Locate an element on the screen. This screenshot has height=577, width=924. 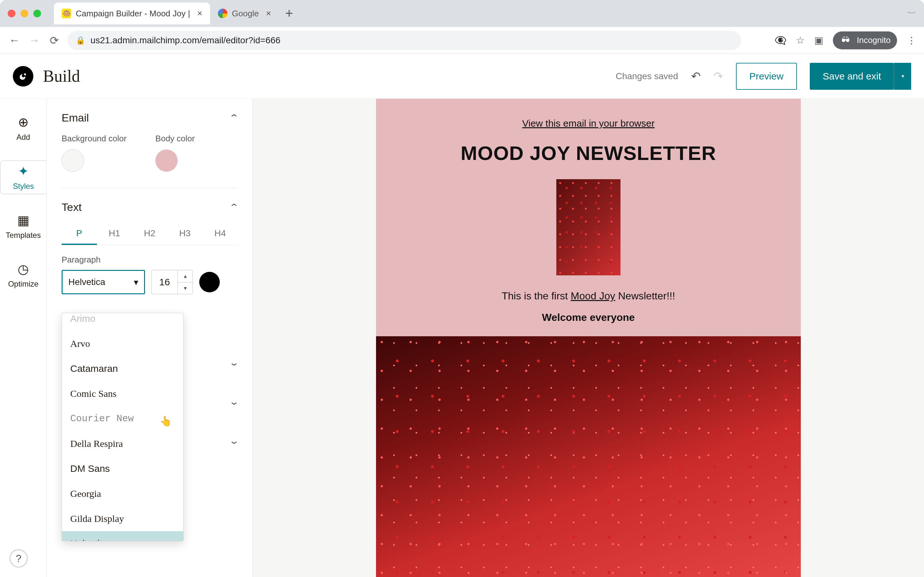
tab-h3: H3 is located at coordinates (185, 234).